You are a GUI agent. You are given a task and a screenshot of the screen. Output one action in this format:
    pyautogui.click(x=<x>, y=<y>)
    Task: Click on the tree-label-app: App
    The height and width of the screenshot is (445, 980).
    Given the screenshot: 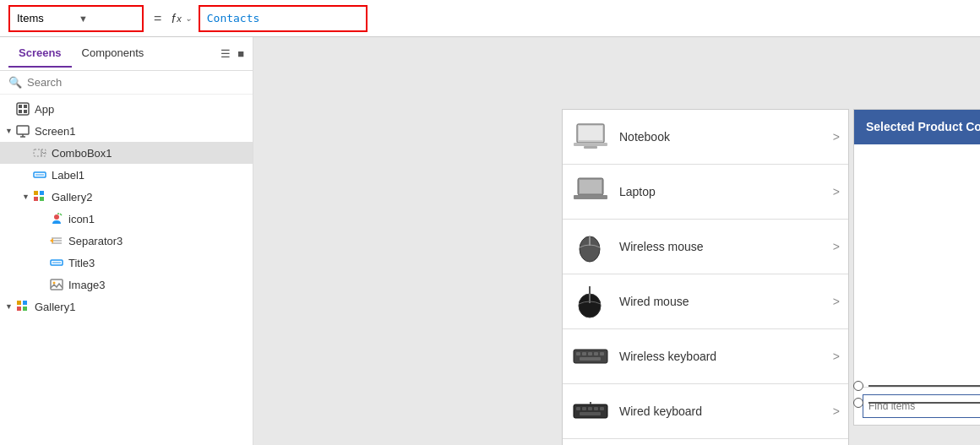 What is the action you would take?
    pyautogui.click(x=44, y=110)
    